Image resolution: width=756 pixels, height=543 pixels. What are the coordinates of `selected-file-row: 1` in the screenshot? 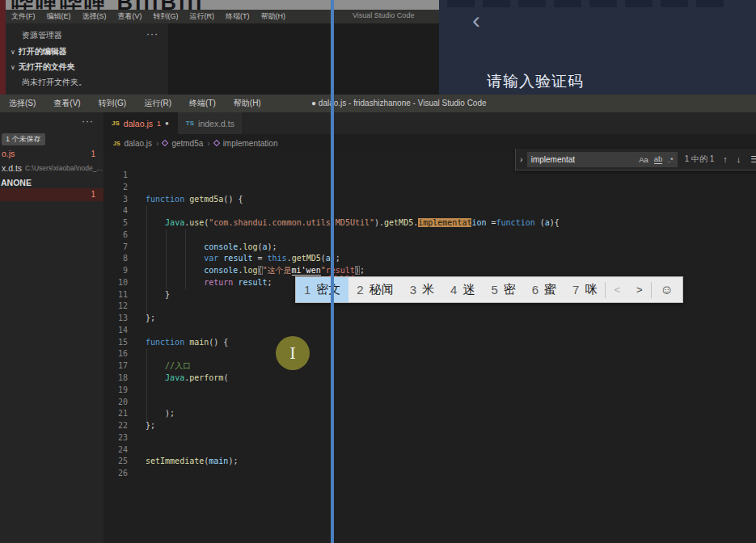 It's located at (52, 195).